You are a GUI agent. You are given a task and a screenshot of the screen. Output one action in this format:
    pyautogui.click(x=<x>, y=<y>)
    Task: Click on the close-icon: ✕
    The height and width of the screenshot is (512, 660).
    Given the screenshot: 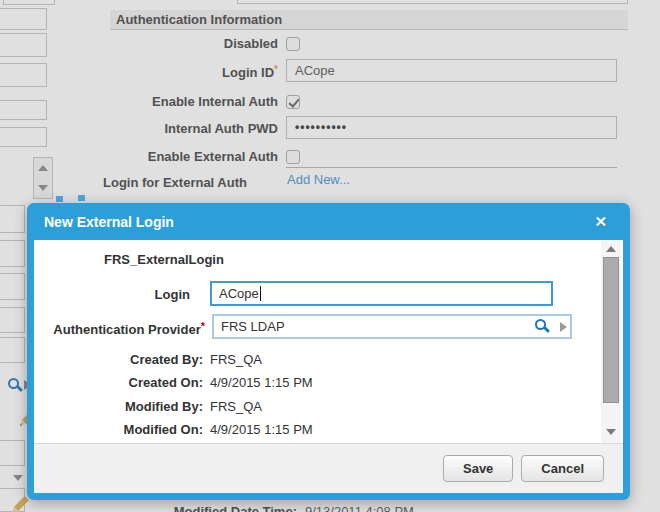 What is the action you would take?
    pyautogui.click(x=600, y=222)
    